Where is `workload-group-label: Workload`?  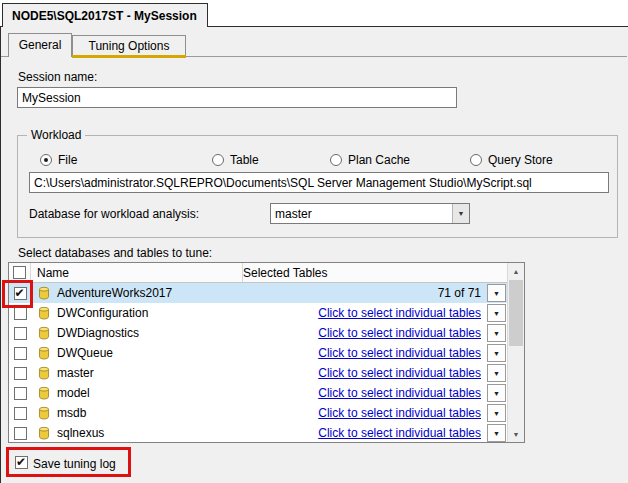 workload-group-label: Workload is located at coordinates (56, 135).